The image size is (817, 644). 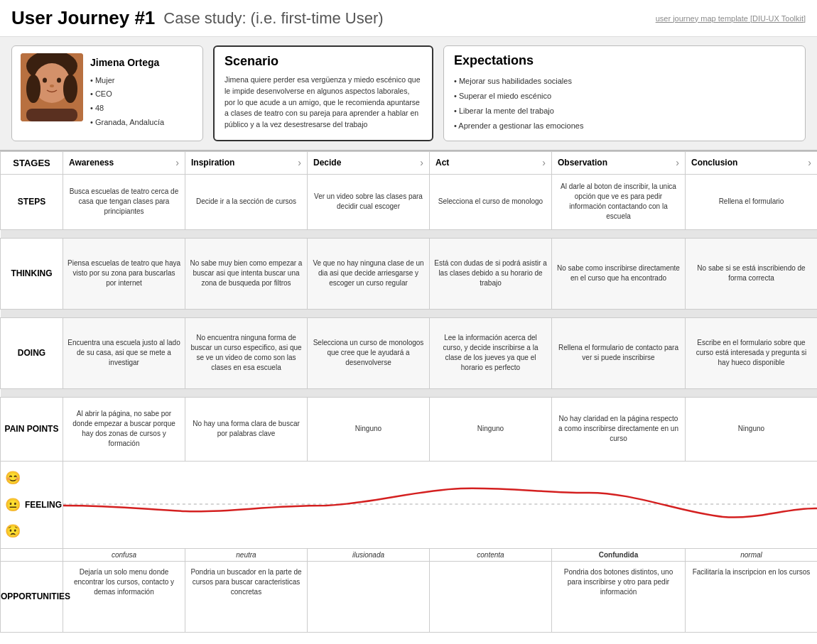 What do you see at coordinates (409, 163) in the screenshot?
I see `stages-row: STAGES Awareness › Inspiration › Decide …` at bounding box center [409, 163].